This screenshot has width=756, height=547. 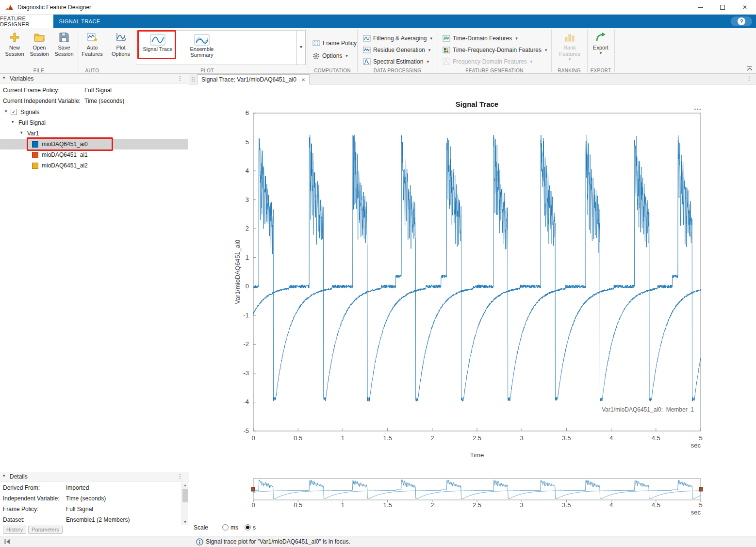 What do you see at coordinates (14, 112) in the screenshot?
I see `check-icon: ✓` at bounding box center [14, 112].